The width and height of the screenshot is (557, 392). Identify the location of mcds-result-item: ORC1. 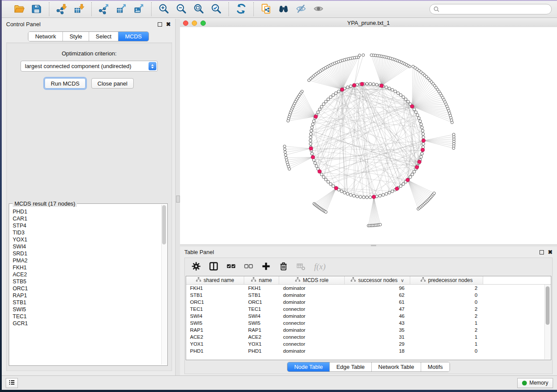
(87, 289).